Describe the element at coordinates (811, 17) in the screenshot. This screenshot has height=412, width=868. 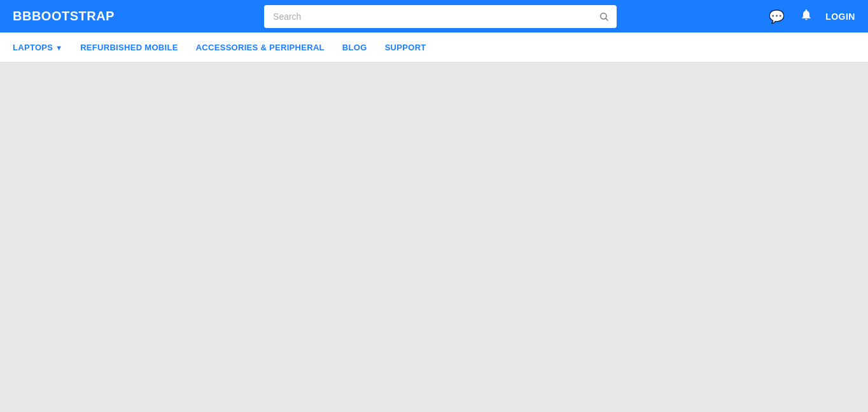
I see `top-nav-actions: 💬 LOGIN` at that location.